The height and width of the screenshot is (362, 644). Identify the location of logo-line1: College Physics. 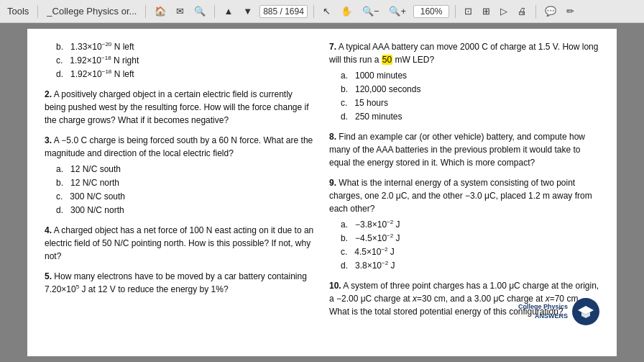
(543, 307).